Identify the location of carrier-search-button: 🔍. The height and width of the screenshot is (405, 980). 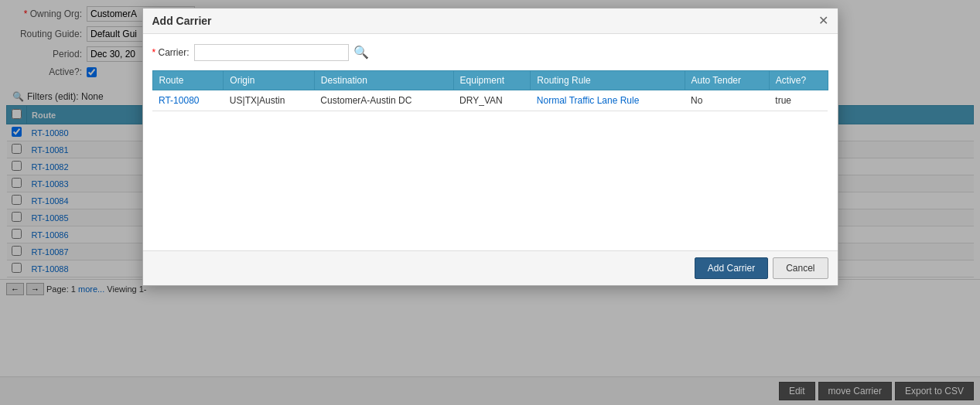
(361, 53).